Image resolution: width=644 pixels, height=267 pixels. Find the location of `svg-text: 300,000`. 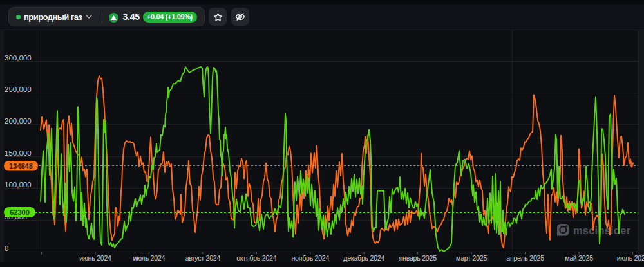

svg-text: 300,000 is located at coordinates (18, 58).